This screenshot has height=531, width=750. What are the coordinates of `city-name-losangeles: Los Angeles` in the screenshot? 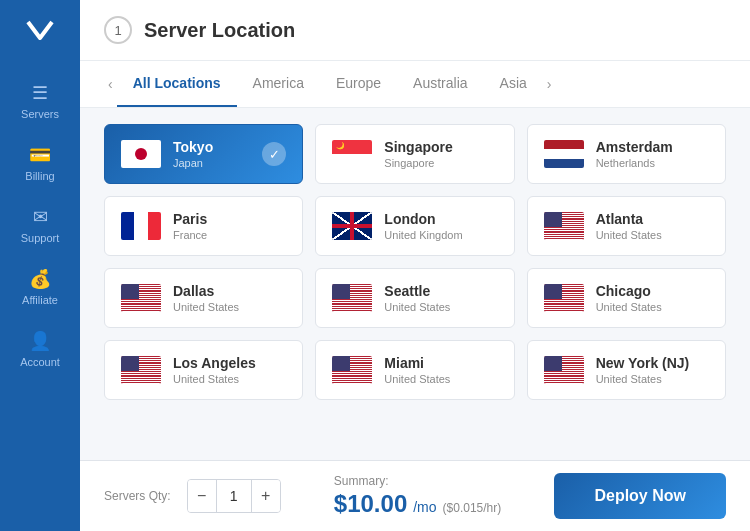 It's located at (230, 363).